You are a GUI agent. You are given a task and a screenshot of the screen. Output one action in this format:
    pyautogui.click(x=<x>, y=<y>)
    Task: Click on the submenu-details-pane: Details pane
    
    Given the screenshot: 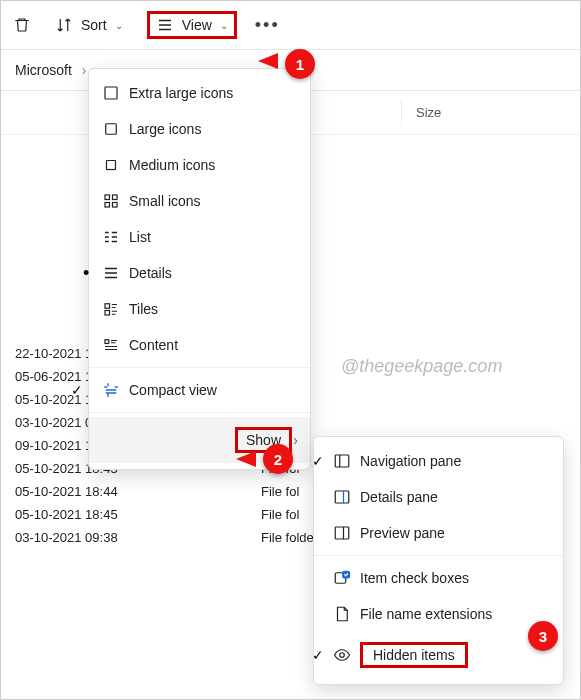 What is the action you would take?
    pyautogui.click(x=438, y=497)
    